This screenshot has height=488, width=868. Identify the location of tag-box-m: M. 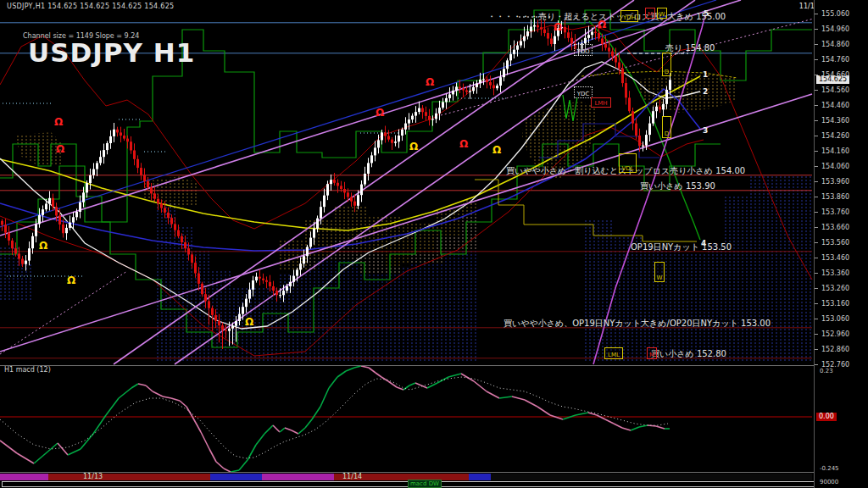
(650, 14).